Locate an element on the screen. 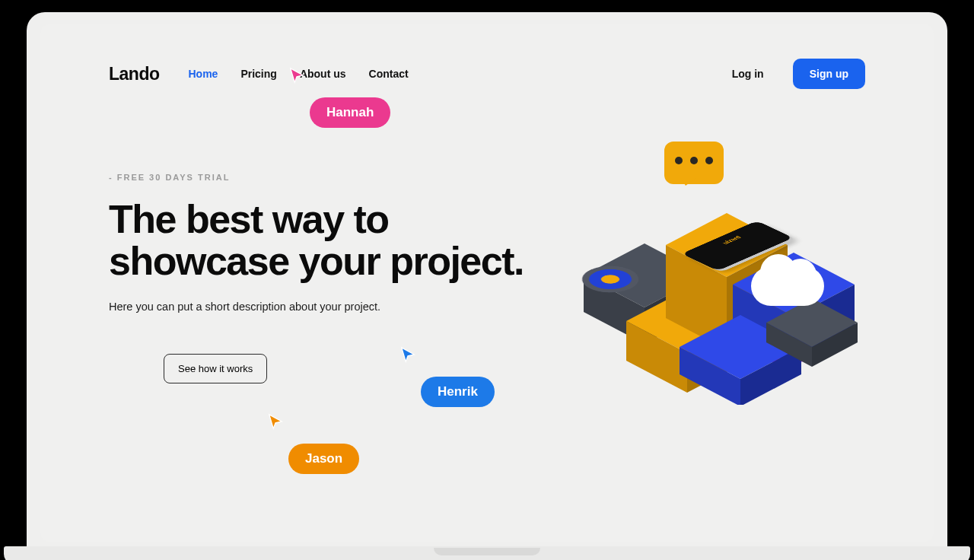 Image resolution: width=974 pixels, height=560 pixels. hero-headline: The best way to showcase your project. is located at coordinates (322, 240).